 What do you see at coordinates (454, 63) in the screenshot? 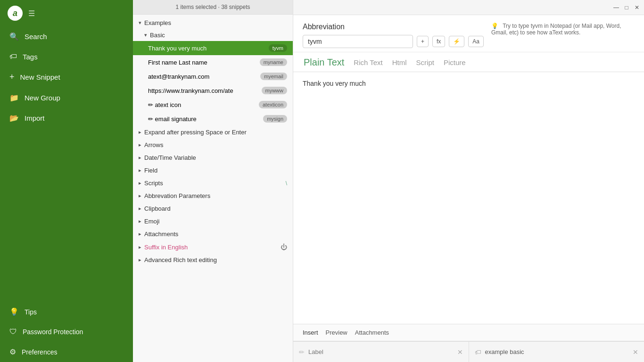
I see `tab-picture: Picture` at bounding box center [454, 63].